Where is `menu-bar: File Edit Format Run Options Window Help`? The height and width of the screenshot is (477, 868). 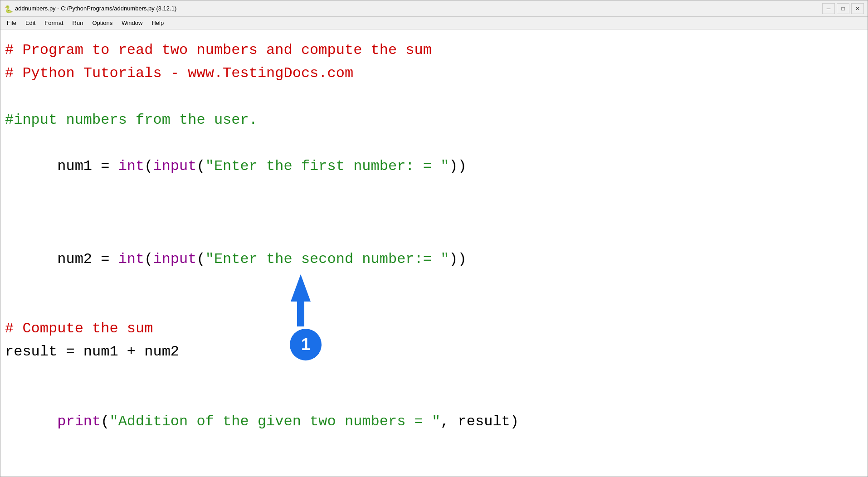
menu-bar: File Edit Format Run Options Window Help is located at coordinates (434, 23).